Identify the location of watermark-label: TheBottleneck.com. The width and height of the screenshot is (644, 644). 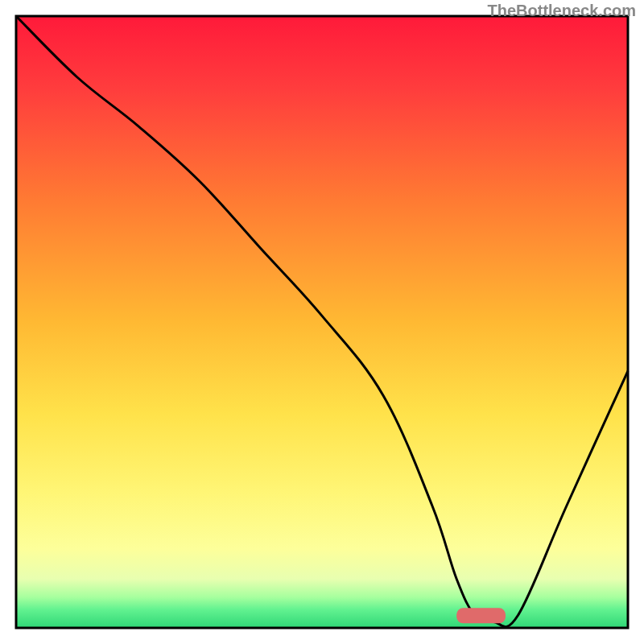
(562, 11).